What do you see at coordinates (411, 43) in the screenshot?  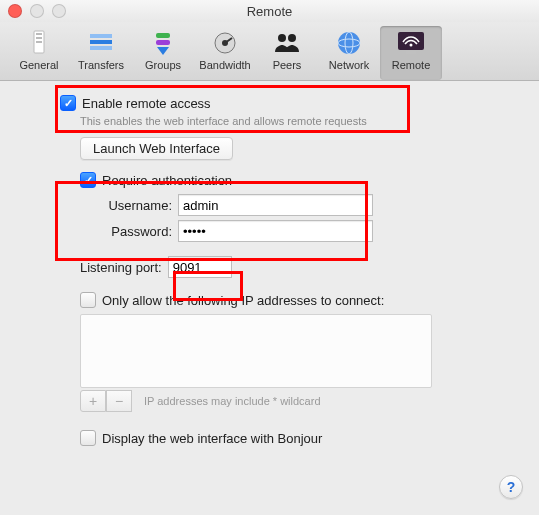 I see `remote-icon` at bounding box center [411, 43].